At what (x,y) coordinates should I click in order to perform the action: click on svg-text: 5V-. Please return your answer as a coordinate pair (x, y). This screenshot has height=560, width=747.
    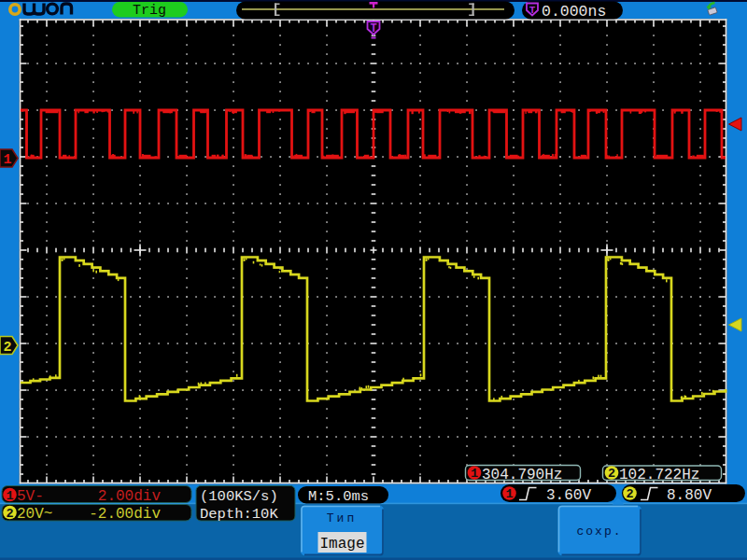
    Looking at the image, I should click on (30, 497).